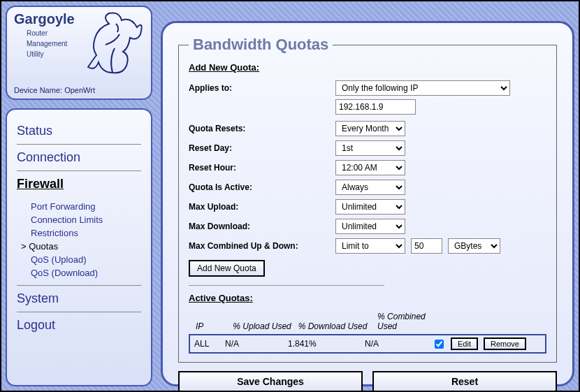  Describe the element at coordinates (79, 158) in the screenshot. I see `nav-connection: Connection` at that location.